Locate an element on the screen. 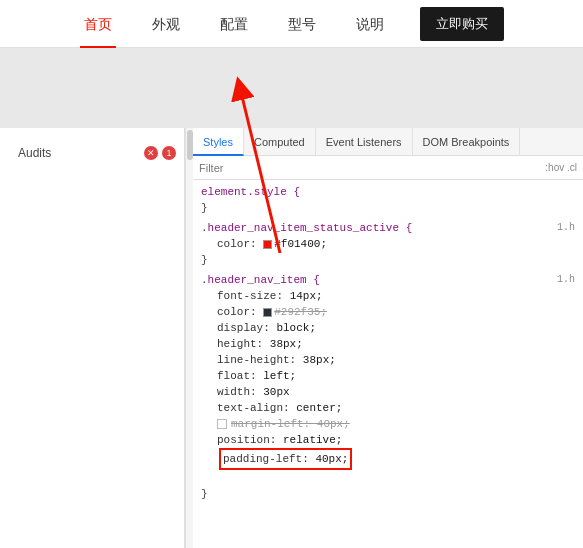 This screenshot has height=548, width=583. tab-computed: Computed is located at coordinates (280, 142).